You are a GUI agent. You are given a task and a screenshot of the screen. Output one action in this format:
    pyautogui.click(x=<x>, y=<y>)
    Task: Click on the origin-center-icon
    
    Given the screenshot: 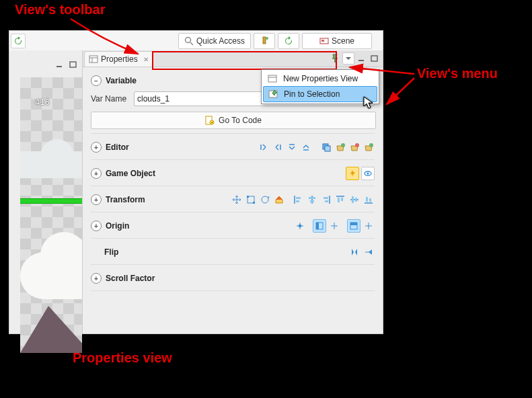 What is the action you would take?
    pyautogui.click(x=300, y=226)
    